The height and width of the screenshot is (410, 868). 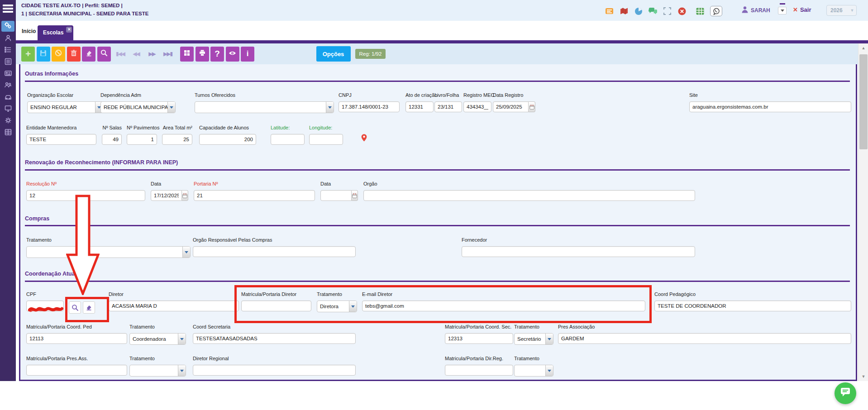 What do you see at coordinates (136, 54) in the screenshot?
I see `previous-record-button: ◀◀` at bounding box center [136, 54].